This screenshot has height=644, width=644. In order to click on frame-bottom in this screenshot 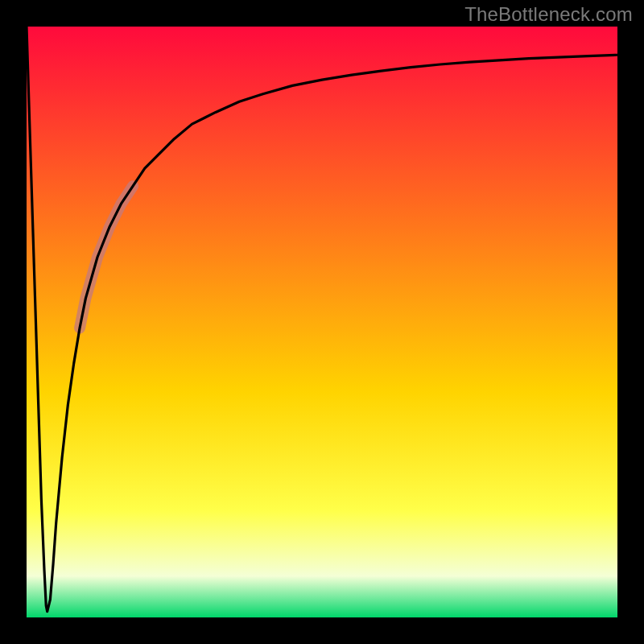, I will do `click(322, 631)`.